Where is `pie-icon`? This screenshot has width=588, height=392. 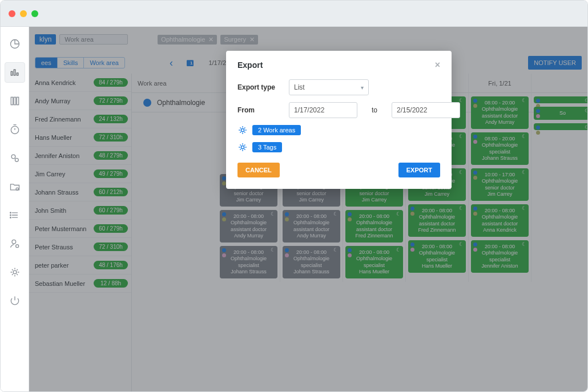
pie-icon is located at coordinates (15, 44).